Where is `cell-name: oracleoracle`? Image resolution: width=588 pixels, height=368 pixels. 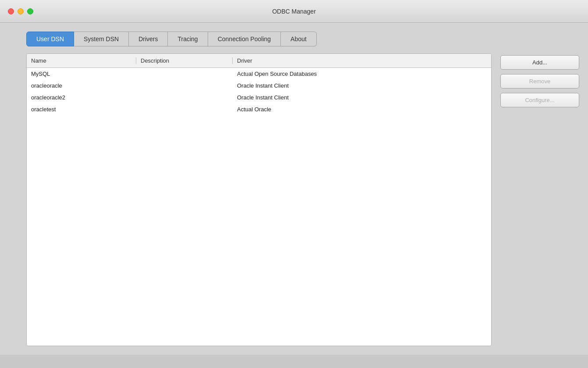
cell-name: oracleoracle is located at coordinates (81, 86).